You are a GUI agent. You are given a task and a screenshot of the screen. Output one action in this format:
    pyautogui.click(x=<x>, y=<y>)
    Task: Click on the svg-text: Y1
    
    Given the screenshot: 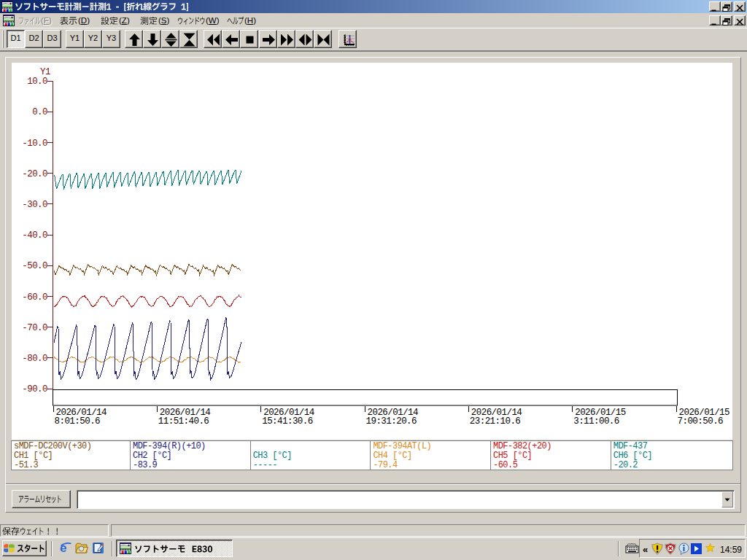 What is the action you would take?
    pyautogui.click(x=45, y=72)
    